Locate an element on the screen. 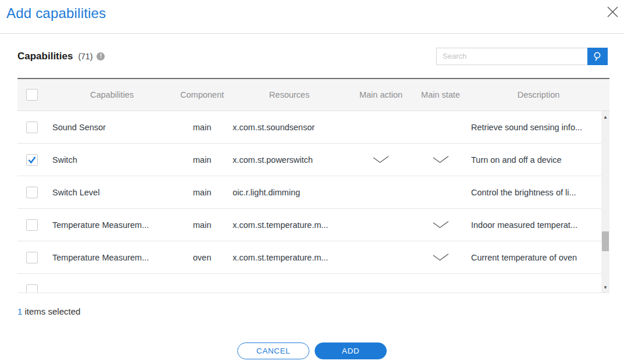 Image resolution: width=624 pixels, height=364 pixels. select-all-cell is located at coordinates (32, 95).